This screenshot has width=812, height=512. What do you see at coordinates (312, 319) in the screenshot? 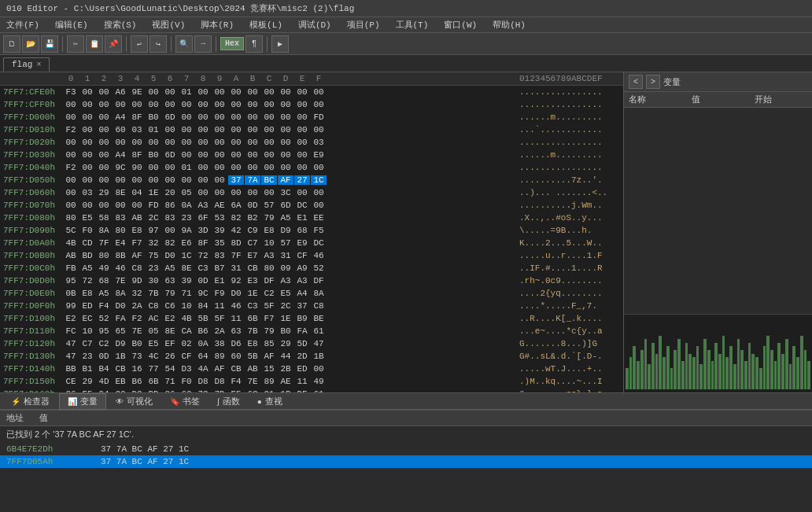
I see `hex-row: 7FF7:D100hE2EC52FAF2ACE24B5B5F116BF71EB9…` at bounding box center [312, 319].